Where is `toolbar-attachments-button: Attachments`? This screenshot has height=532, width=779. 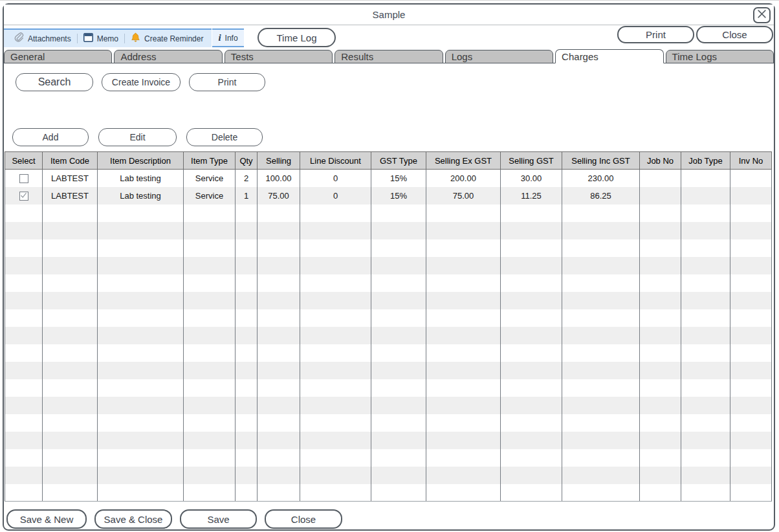 toolbar-attachments-button: Attachments is located at coordinates (43, 39).